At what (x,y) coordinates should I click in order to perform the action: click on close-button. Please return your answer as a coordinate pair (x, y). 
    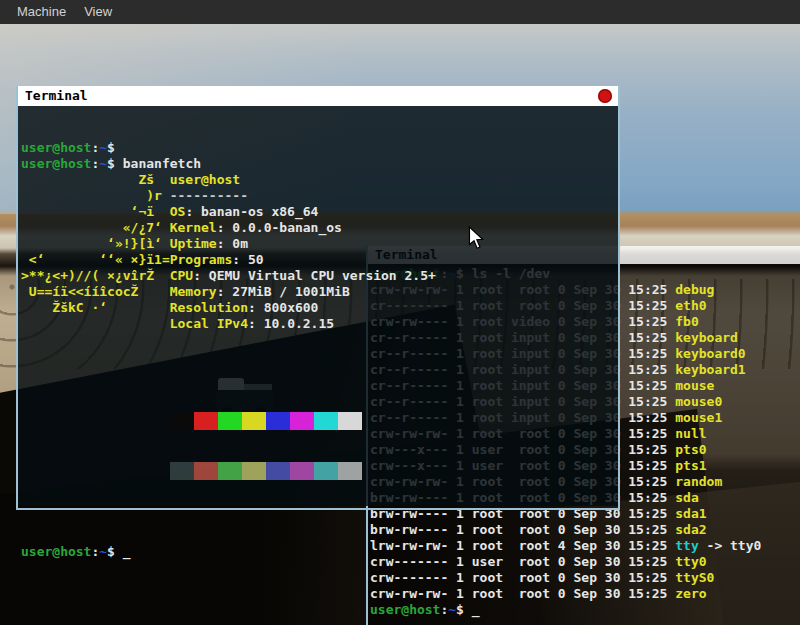
    Looking at the image, I should click on (605, 96).